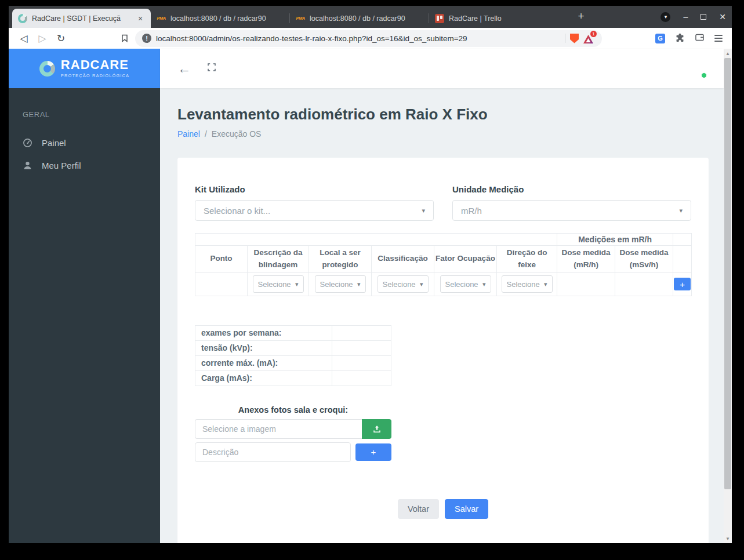  I want to click on scroll-up-arrow-icon: ▲, so click(728, 53).